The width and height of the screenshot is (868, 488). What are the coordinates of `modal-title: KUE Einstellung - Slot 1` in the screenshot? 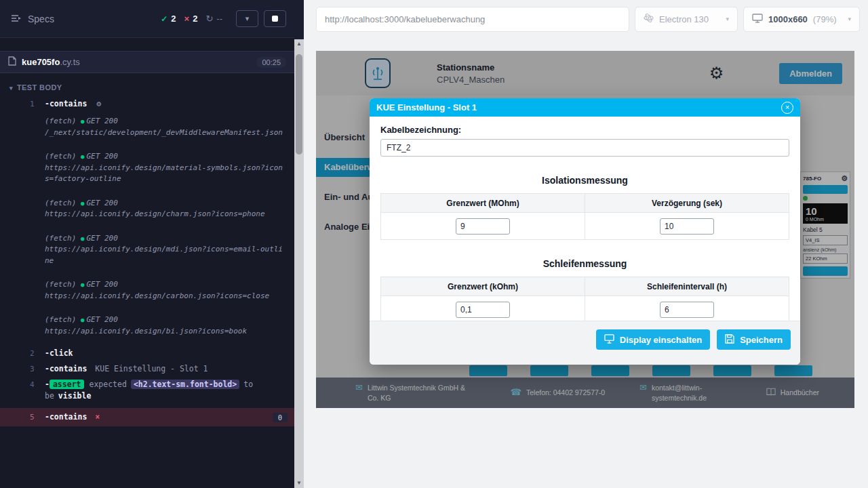 It's located at (427, 107).